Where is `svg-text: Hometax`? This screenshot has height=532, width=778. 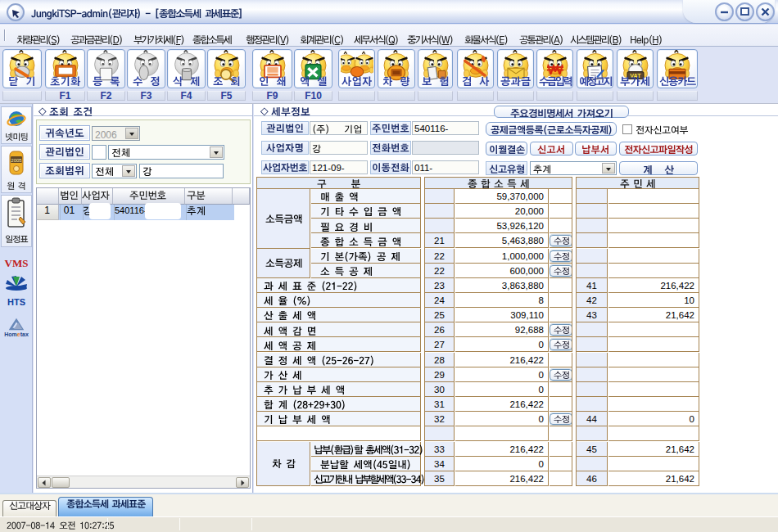
svg-text: Hometax is located at coordinates (16, 334).